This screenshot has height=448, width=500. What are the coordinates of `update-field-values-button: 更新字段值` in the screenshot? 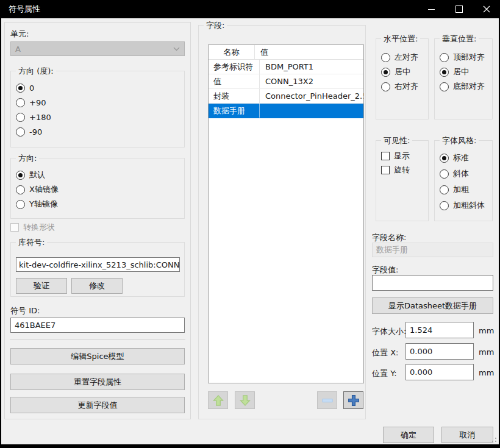 It's located at (98, 405).